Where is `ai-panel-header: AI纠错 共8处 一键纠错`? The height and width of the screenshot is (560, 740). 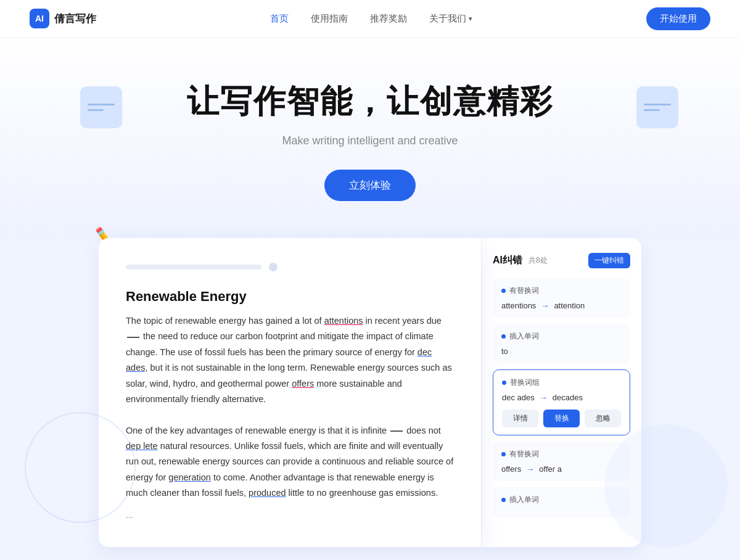
ai-panel-header: AI纠错 共8处 一键纠错 is located at coordinates (561, 260).